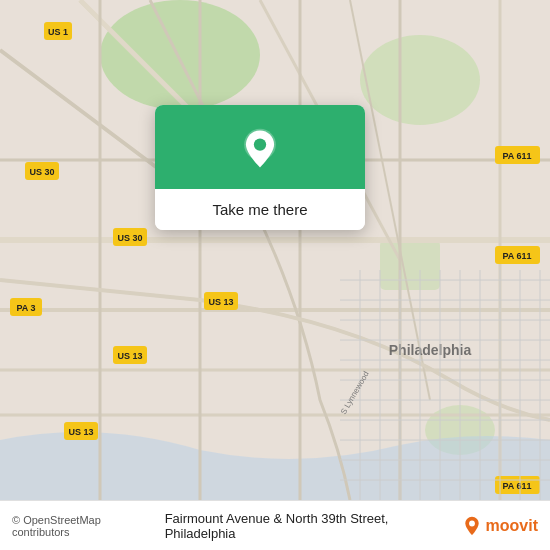  What do you see at coordinates (260, 149) in the screenshot?
I see `location-pin-icon` at bounding box center [260, 149].